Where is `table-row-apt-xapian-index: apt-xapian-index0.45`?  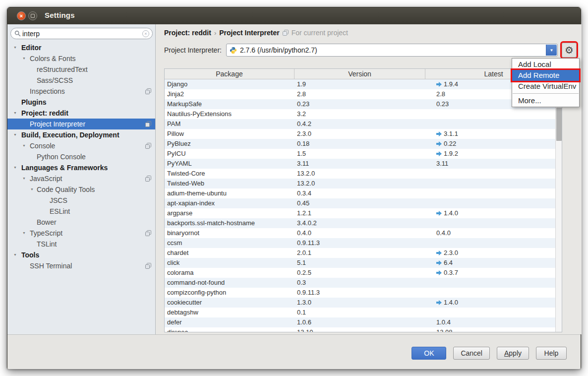
table-row-apt-xapian-index: apt-xapian-index0.45 is located at coordinates (363, 203).